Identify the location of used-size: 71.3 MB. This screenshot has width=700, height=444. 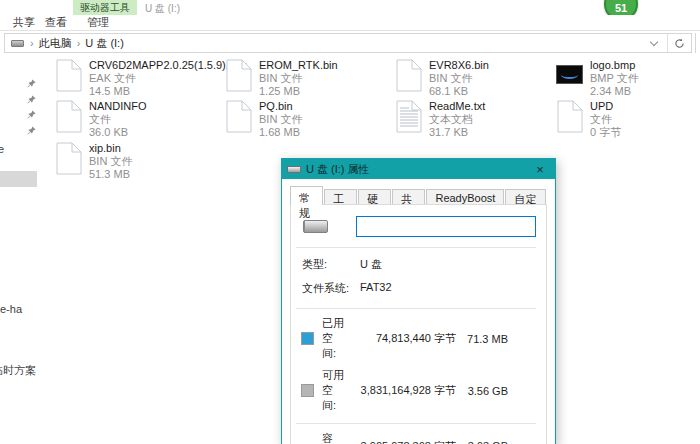
(482, 339).